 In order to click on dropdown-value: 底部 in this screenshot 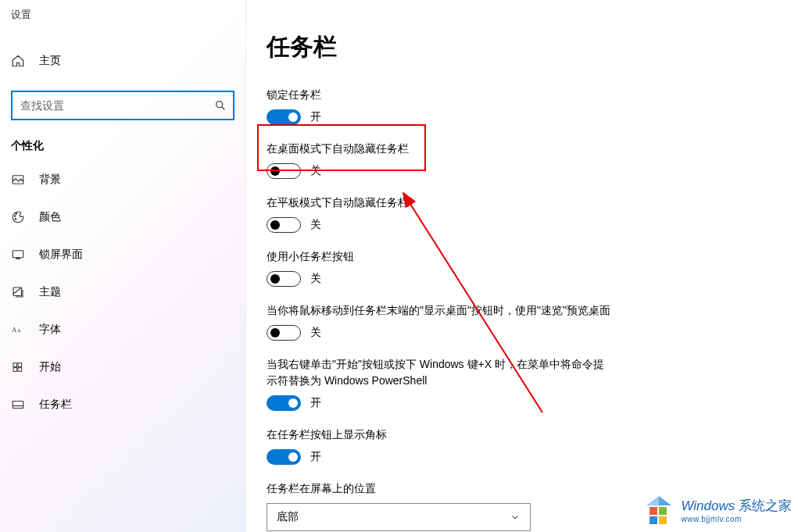, I will do `click(288, 517)`.